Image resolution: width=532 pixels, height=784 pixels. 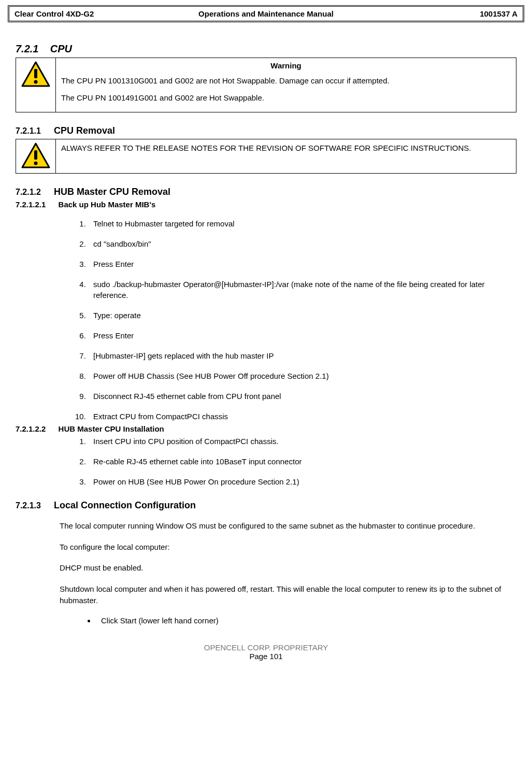 I want to click on heading-7-2-1-2: 7.2.1.2 HUB Master CPU Removal, so click(x=270, y=192).